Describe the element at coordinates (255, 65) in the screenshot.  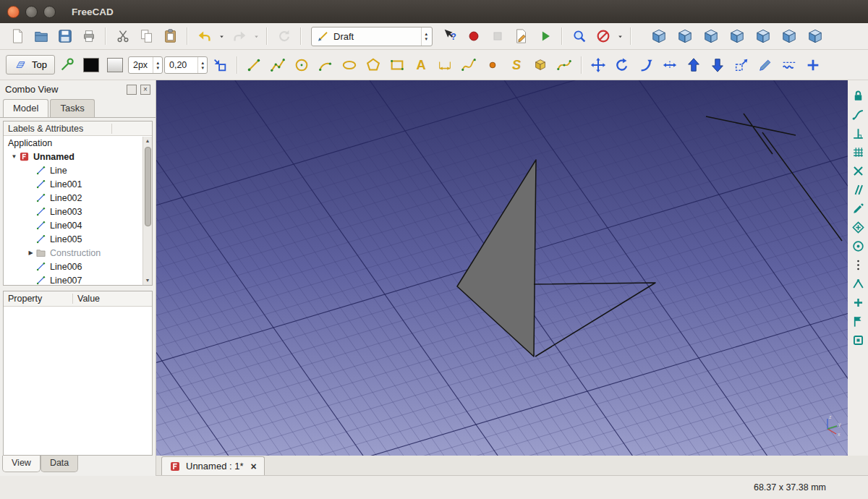
I see `draft-line-button` at that location.